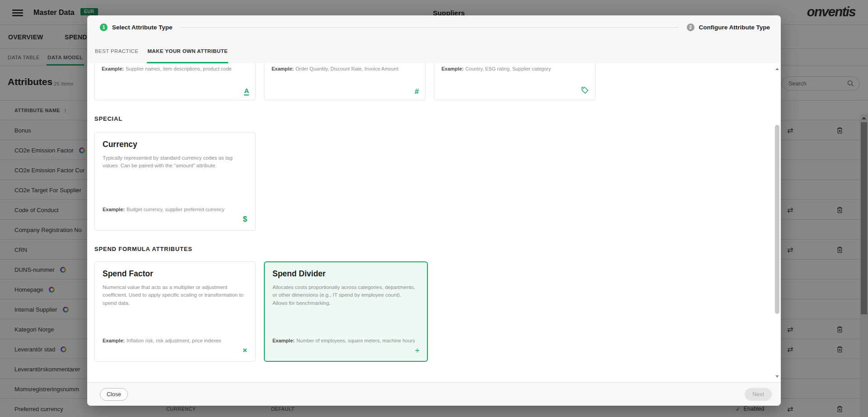  What do you see at coordinates (175, 162) in the screenshot?
I see `card-description: Typically represented by standard curren…` at bounding box center [175, 162].